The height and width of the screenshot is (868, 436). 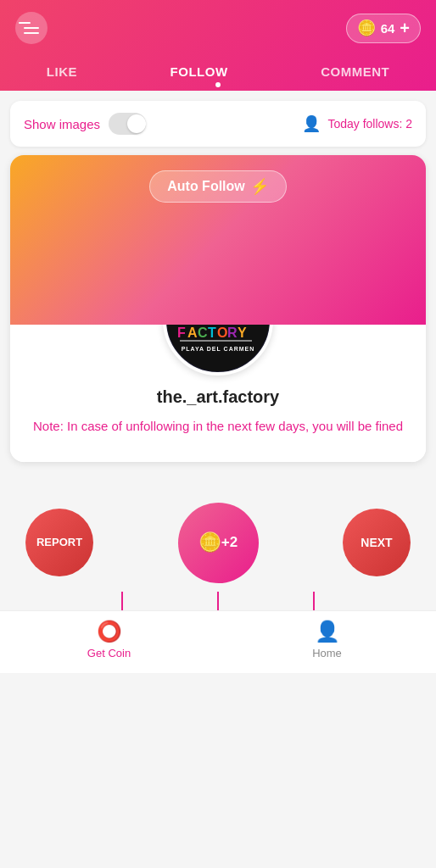 I want to click on toggle-bar: Show images 👤 Today follows: 2, so click(x=218, y=124).